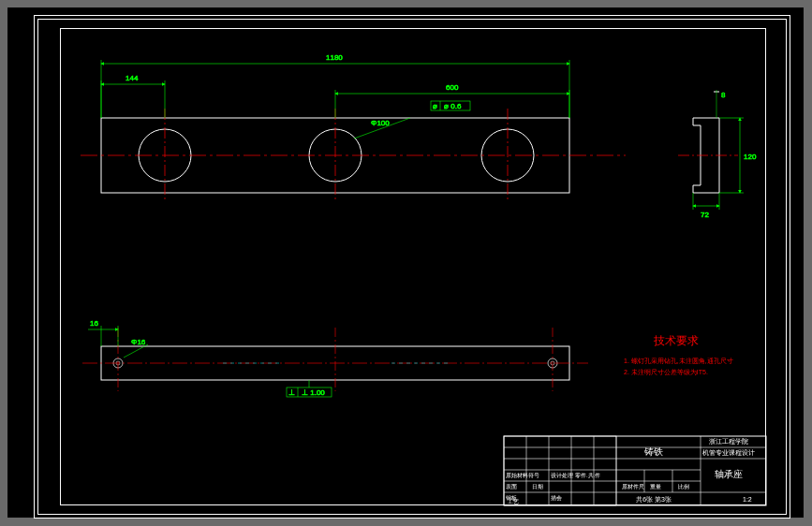 Image resolution: width=812 pixels, height=526 pixels. Describe the element at coordinates (654, 500) in the screenshot. I see `tb-part-number: 共6张 第3张` at that location.